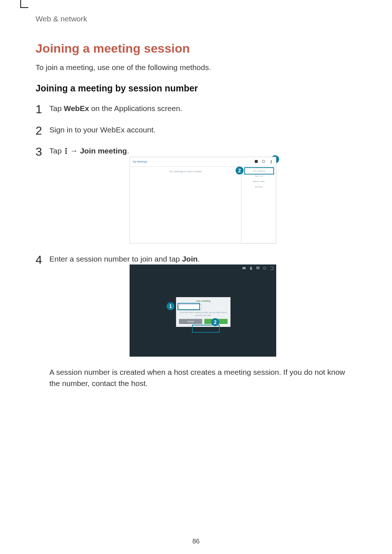 Image resolution: width=392 pixels, height=554 pixels. I want to click on join-dialog: Join meeting If you don't have a meeting…, so click(203, 312).